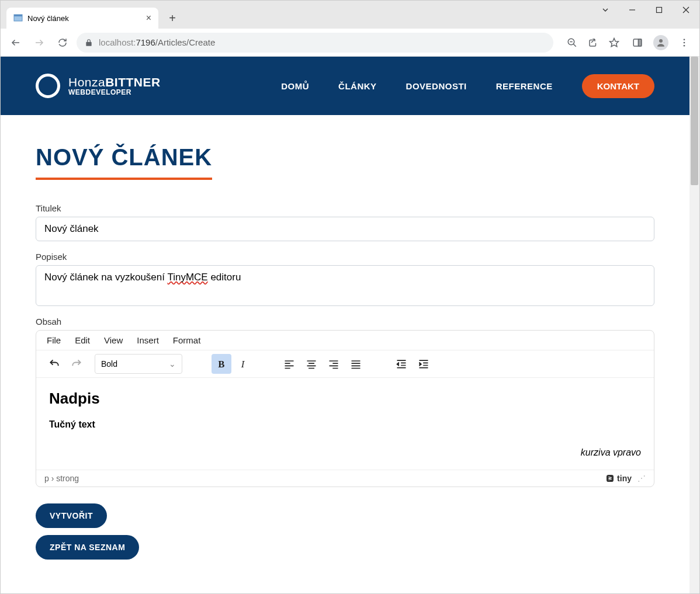 This screenshot has width=700, height=594. Describe the element at coordinates (221, 364) in the screenshot. I see `bold-button: B` at that location.